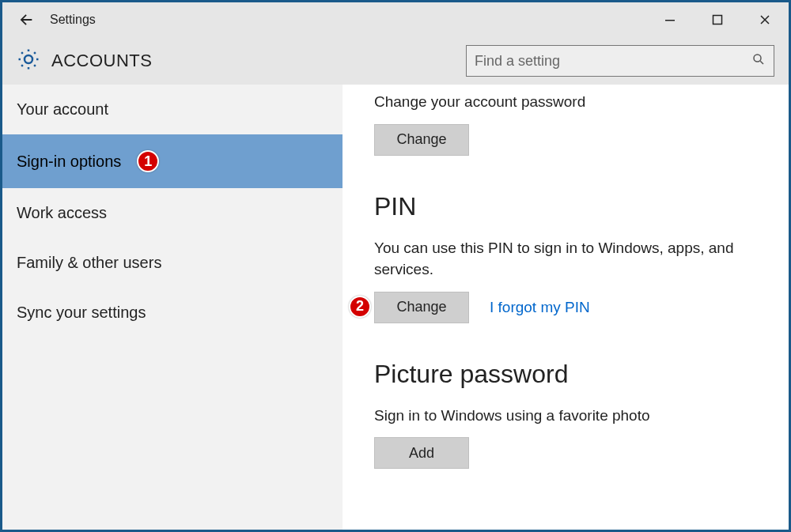 The height and width of the screenshot is (532, 791). Describe the element at coordinates (539, 308) in the screenshot. I see `forgot-pin-link: I forgot my PIN` at that location.